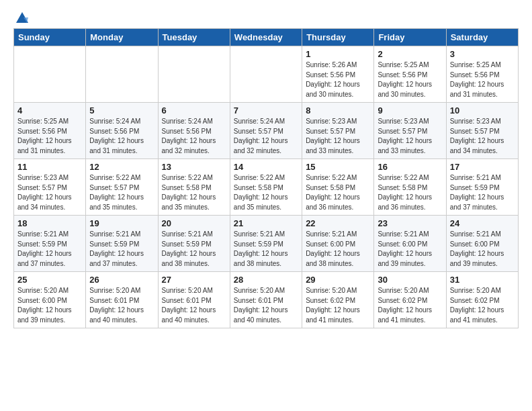 Image resolution: width=532 pixels, height=411 pixels. Describe the element at coordinates (50, 131) in the screenshot. I see `calendar-cell: 4Sunrise: 5:25 AMSunset: 5:56 PMDaylight…` at that location.